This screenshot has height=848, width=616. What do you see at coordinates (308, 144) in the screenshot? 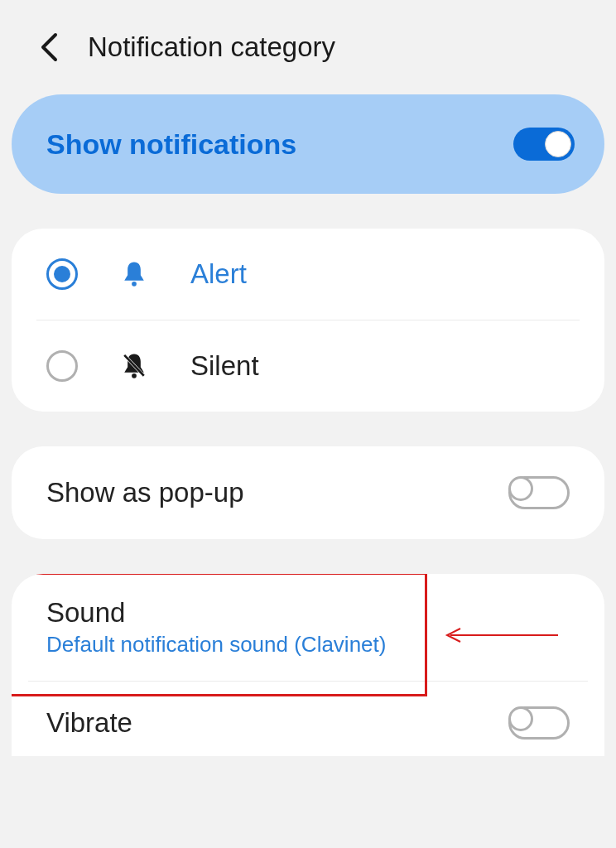
I see `show-notifications-row: Show notifications` at bounding box center [308, 144].